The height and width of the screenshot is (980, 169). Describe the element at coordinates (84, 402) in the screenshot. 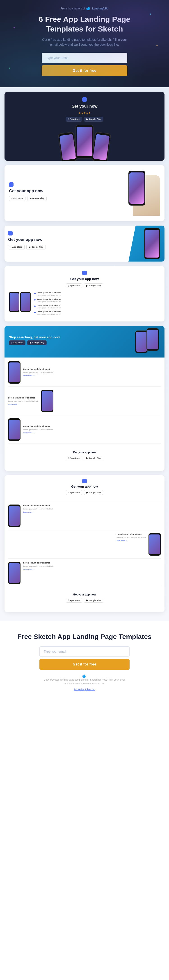

I see `template-5-feature-row-2: Lorem ipsum dolor sit amet Lorem ipsum d…` at that location.